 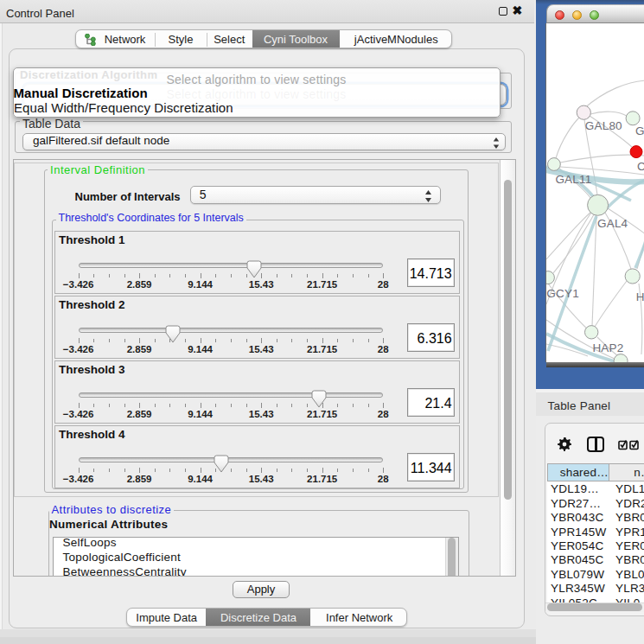 I want to click on svg-text: GA, so click(x=640, y=131).